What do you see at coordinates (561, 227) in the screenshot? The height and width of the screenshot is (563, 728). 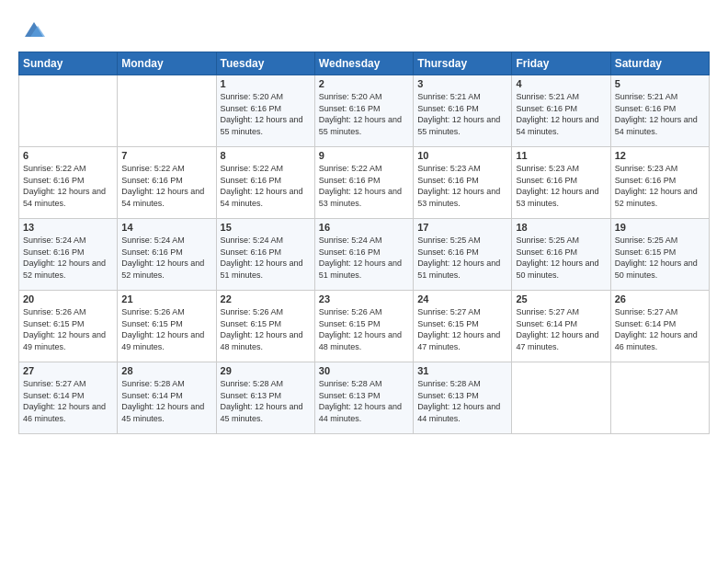 I see `day-number: 18` at bounding box center [561, 227].